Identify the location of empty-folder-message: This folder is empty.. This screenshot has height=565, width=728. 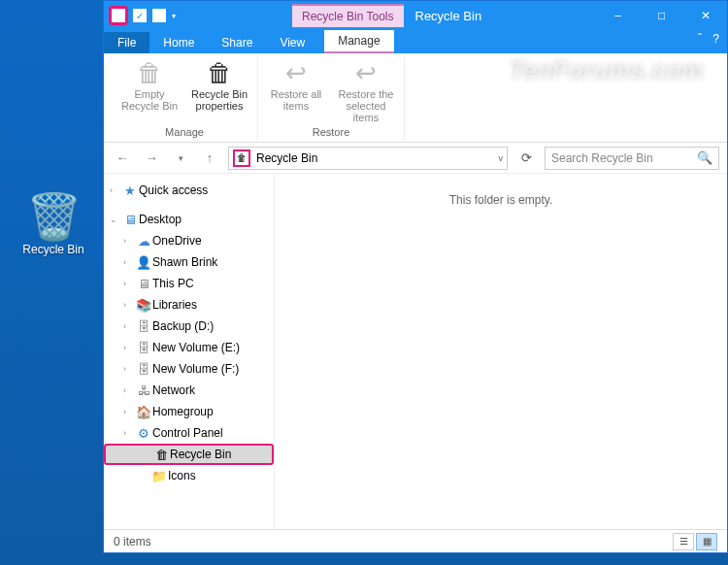
(501, 200).